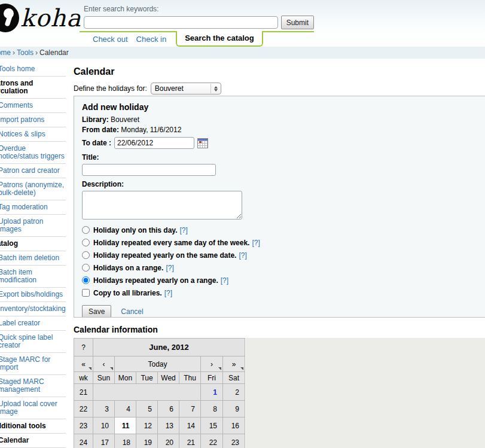 The height and width of the screenshot is (448, 485). Describe the element at coordinates (365, 393) in the screenshot. I see `calendar-side-area` at that location.